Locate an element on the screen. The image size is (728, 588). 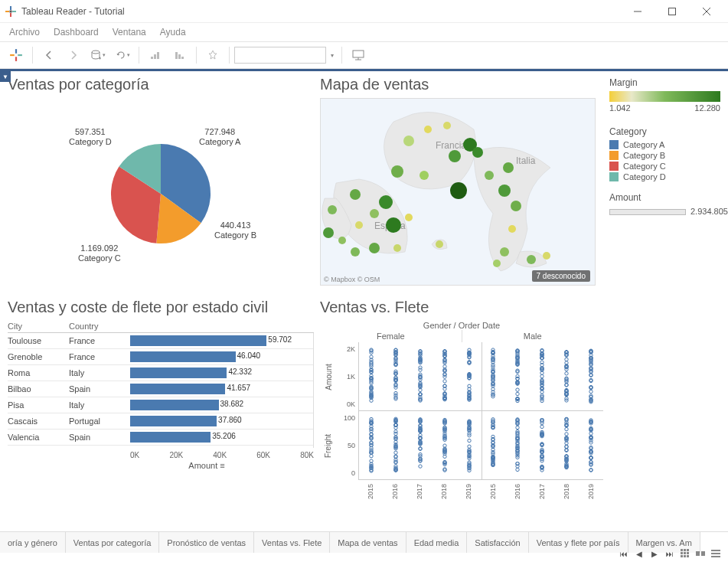
search-dropdown-icon: ▾ is located at coordinates (332, 55).